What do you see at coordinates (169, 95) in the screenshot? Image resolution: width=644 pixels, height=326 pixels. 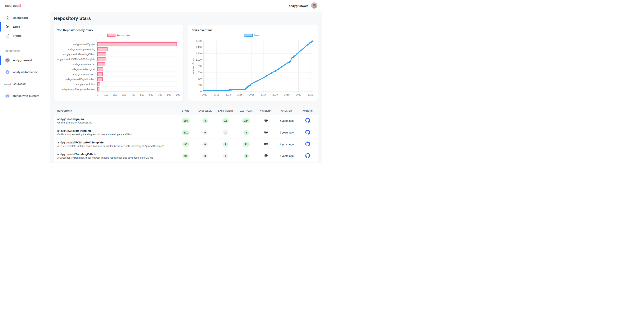 I see `svg-text: 800` at bounding box center [169, 95].